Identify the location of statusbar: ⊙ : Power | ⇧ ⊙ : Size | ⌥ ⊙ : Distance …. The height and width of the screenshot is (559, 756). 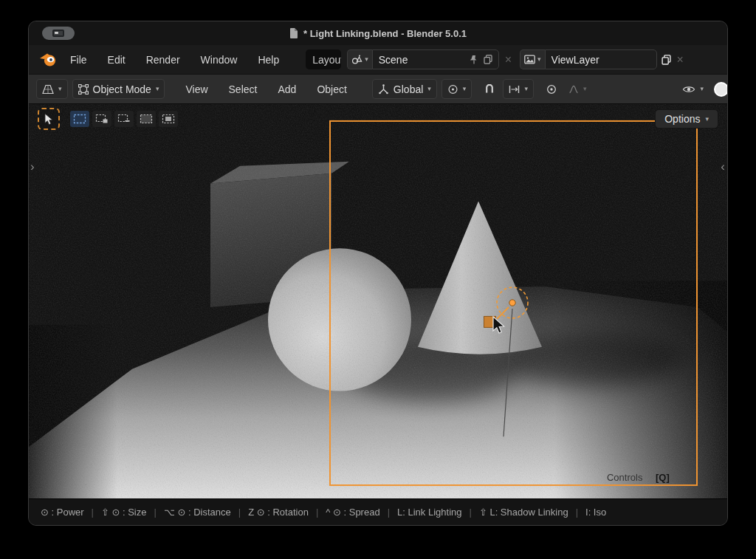
(378, 512).